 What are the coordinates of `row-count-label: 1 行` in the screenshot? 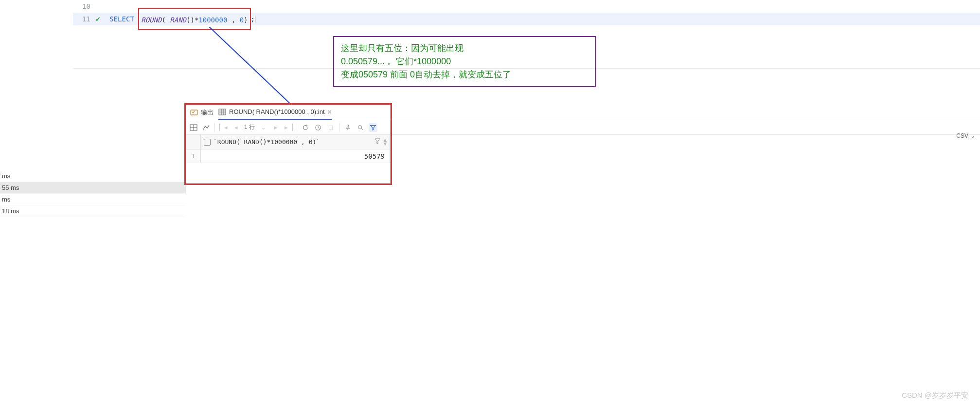 It's located at (249, 128).